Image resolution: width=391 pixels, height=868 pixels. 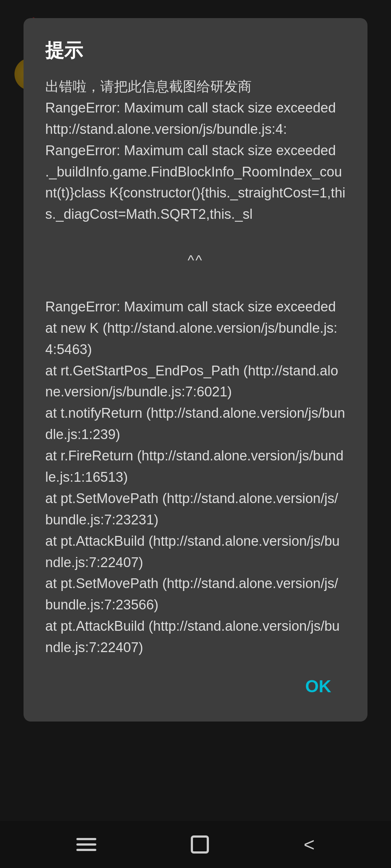 What do you see at coordinates (193, 637) in the screenshot?
I see `error-text-line-15: at pt.AttackBuild (http://stand.alone.ve…` at bounding box center [193, 637].